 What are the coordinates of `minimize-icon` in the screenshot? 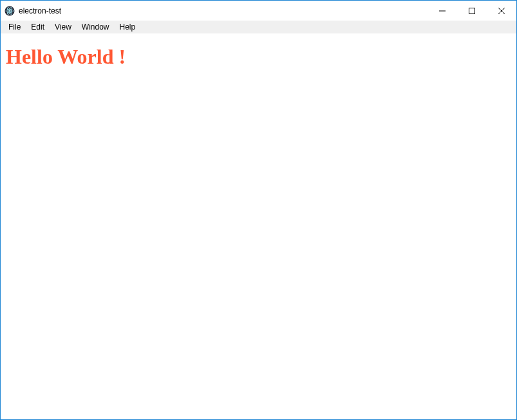 It's located at (442, 11).